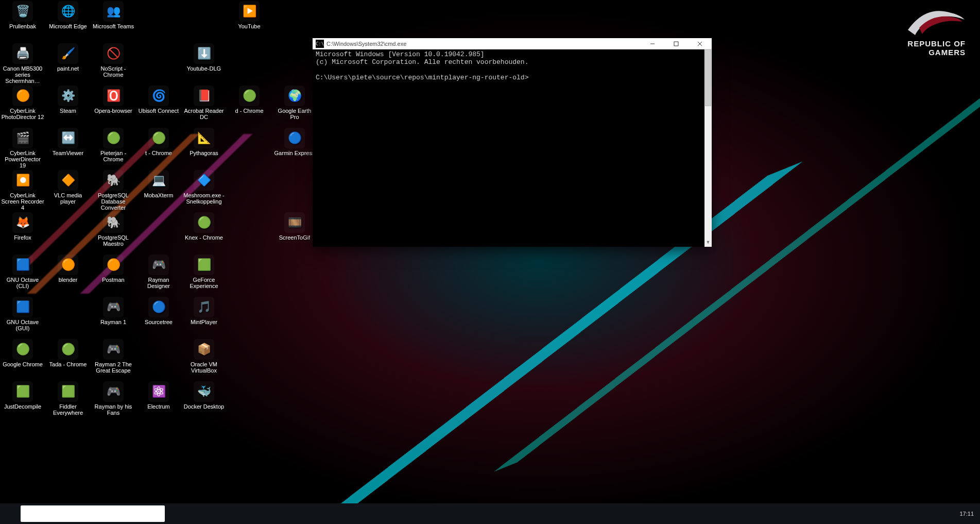 Image resolution: width=980 pixels, height=524 pixels. I want to click on desktop-icon: 🎮Rayman Designer, so click(159, 275).